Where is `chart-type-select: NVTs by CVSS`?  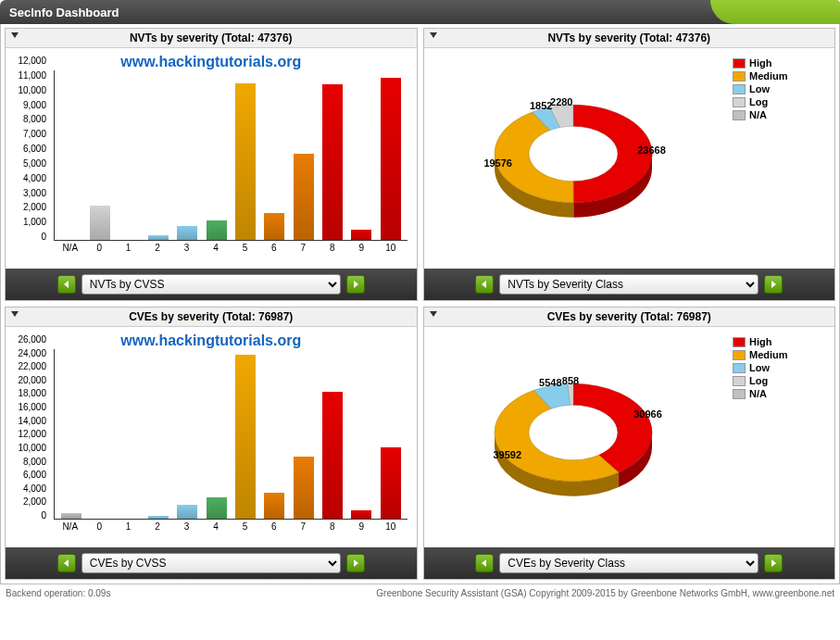 chart-type-select: NVTs by CVSS is located at coordinates (211, 284).